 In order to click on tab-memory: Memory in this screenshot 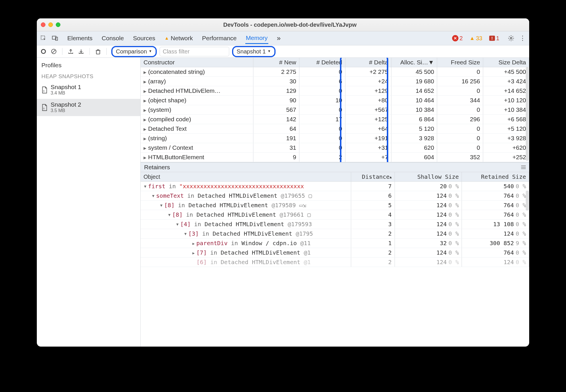, I will do `click(257, 39)`.